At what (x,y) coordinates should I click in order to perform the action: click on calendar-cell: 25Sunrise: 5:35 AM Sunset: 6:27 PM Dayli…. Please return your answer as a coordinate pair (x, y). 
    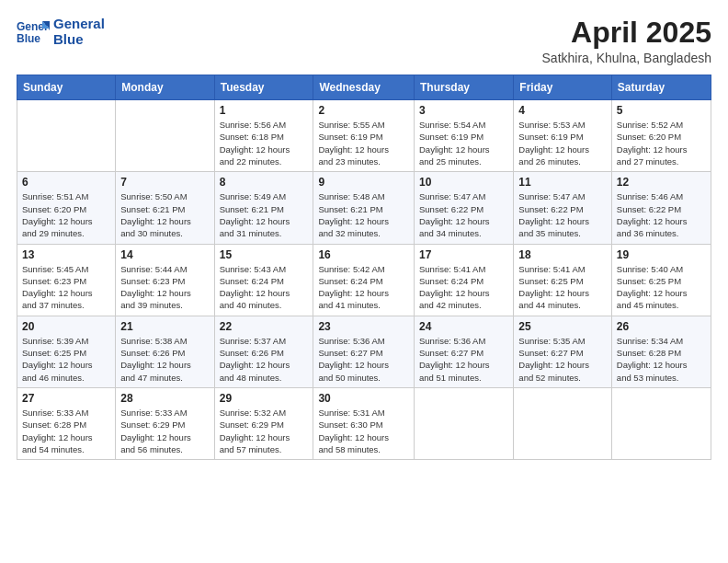
    Looking at the image, I should click on (563, 351).